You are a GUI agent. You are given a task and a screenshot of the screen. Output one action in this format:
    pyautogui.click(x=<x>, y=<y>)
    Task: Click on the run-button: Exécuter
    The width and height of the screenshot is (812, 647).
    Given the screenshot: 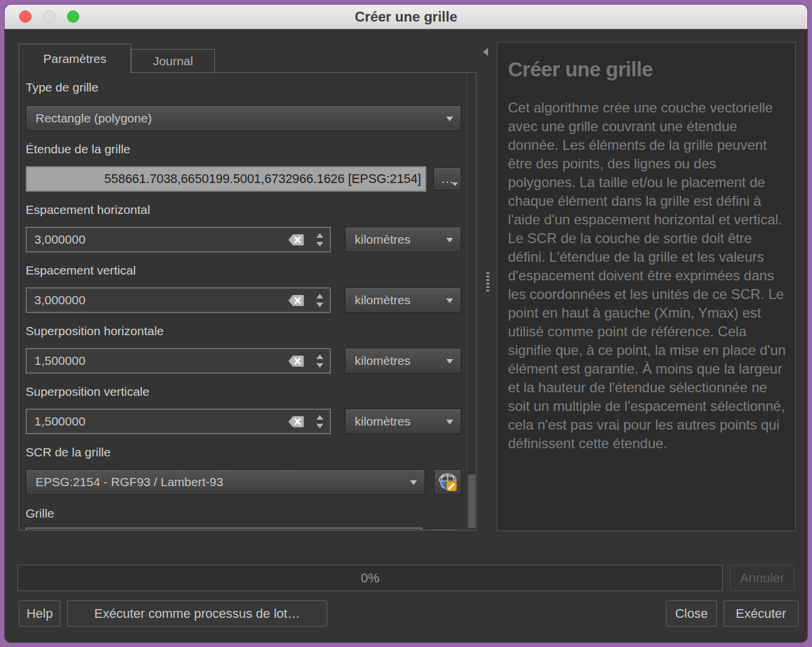 What is the action you would take?
    pyautogui.click(x=761, y=613)
    